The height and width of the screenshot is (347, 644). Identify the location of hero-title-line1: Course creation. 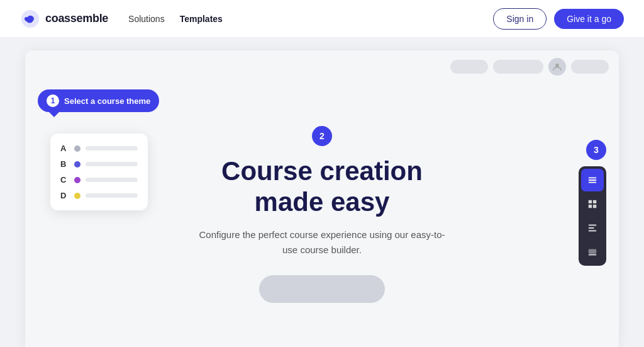
(322, 171).